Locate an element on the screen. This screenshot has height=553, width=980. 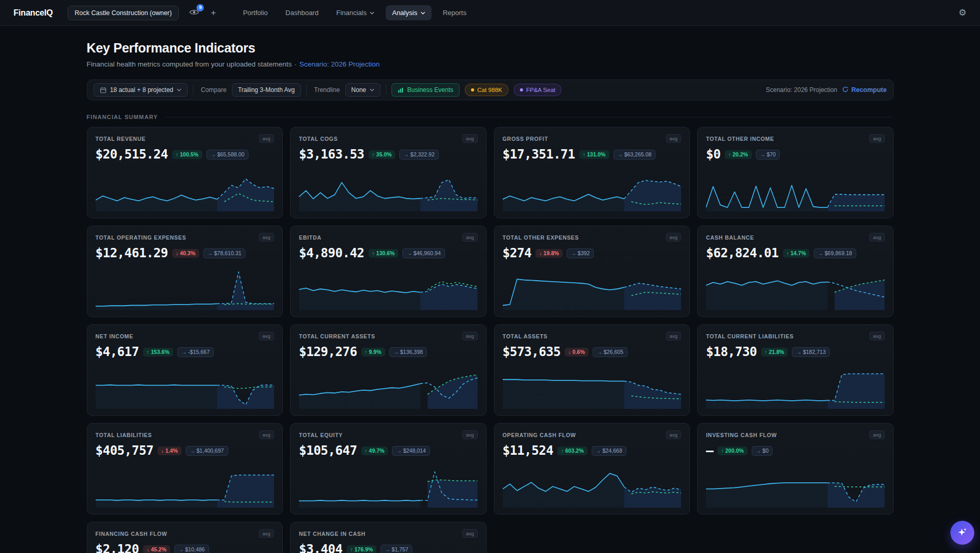
kpi-change-badge: ↓1.4% is located at coordinates (169, 451).